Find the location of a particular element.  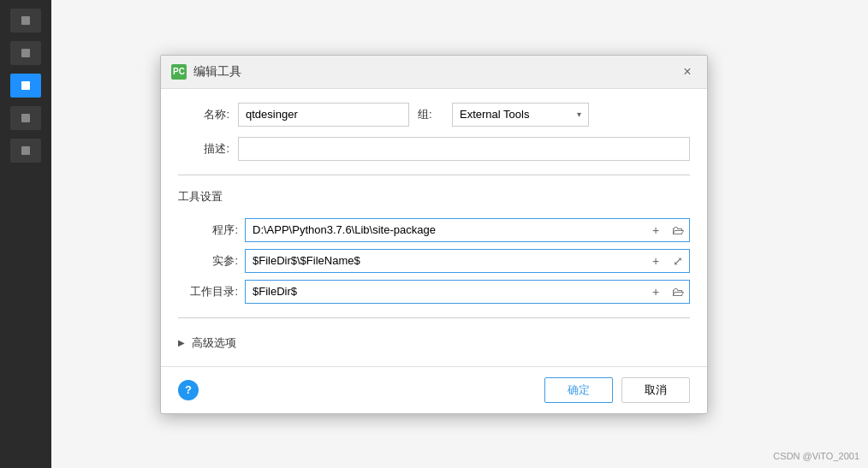

cancel-button: 取消 is located at coordinates (656, 390).